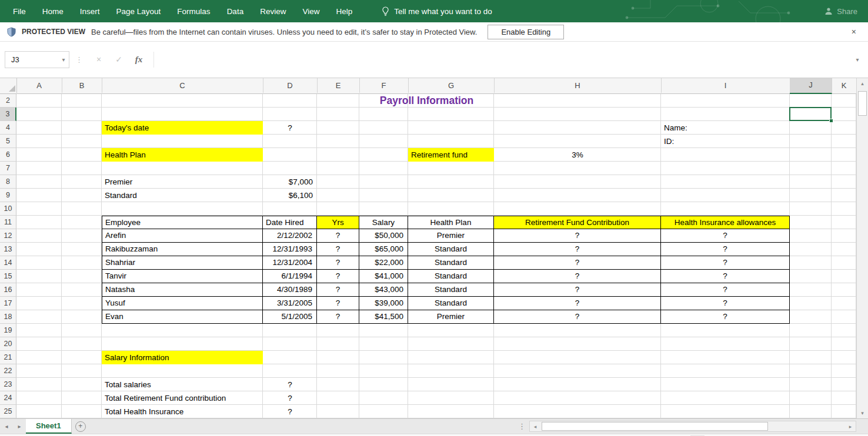 This screenshot has width=868, height=436. I want to click on cell-E18: ?, so click(338, 317).